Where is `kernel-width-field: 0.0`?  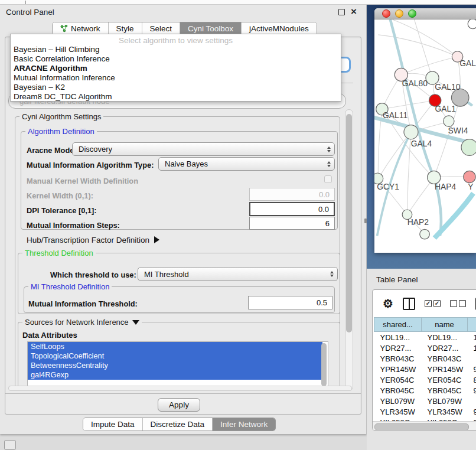
kernel-width-field: 0.0 is located at coordinates (292, 194).